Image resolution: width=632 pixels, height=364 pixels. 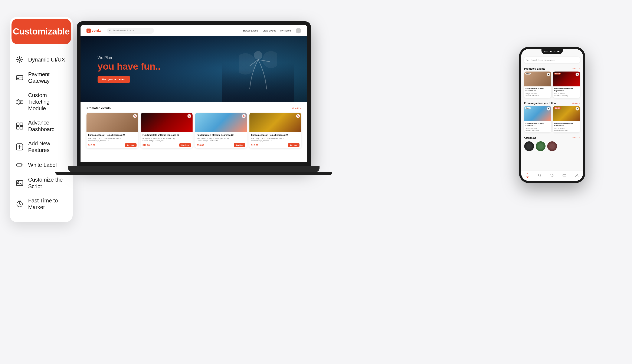 What do you see at coordinates (552, 115) in the screenshot?
I see `phone-app-content: Search Event or organizer Promoted Event…` at bounding box center [552, 115].